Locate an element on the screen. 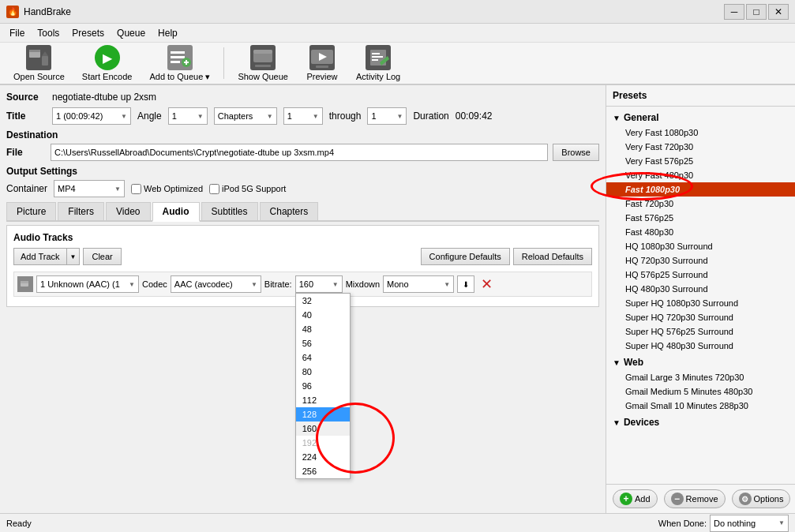 The image size is (795, 532). preset-hq-1080p30-surround: HQ 1080p30 Surround is located at coordinates (701, 246).